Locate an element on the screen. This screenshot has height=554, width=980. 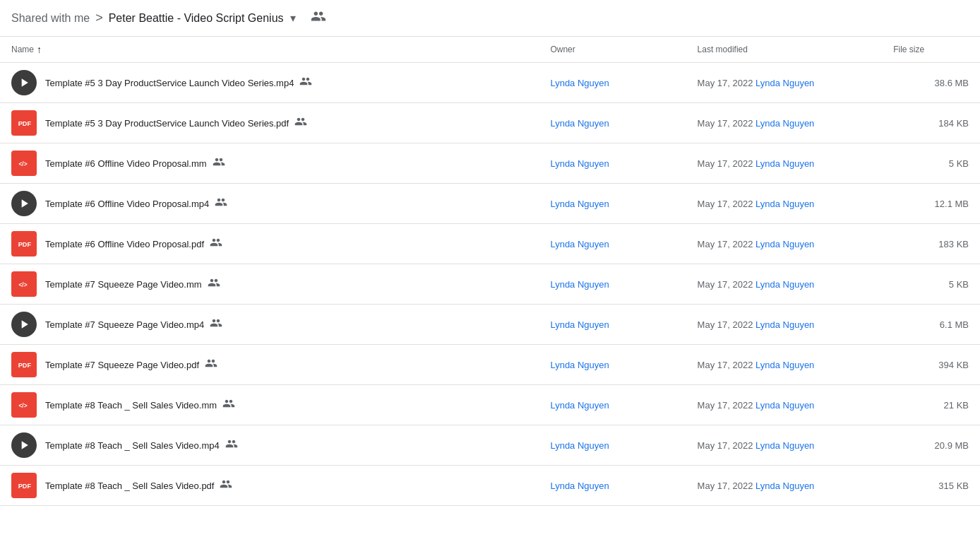
table-row: PDF Template #5 3 Day ProductService Lau… is located at coordinates (490, 123).